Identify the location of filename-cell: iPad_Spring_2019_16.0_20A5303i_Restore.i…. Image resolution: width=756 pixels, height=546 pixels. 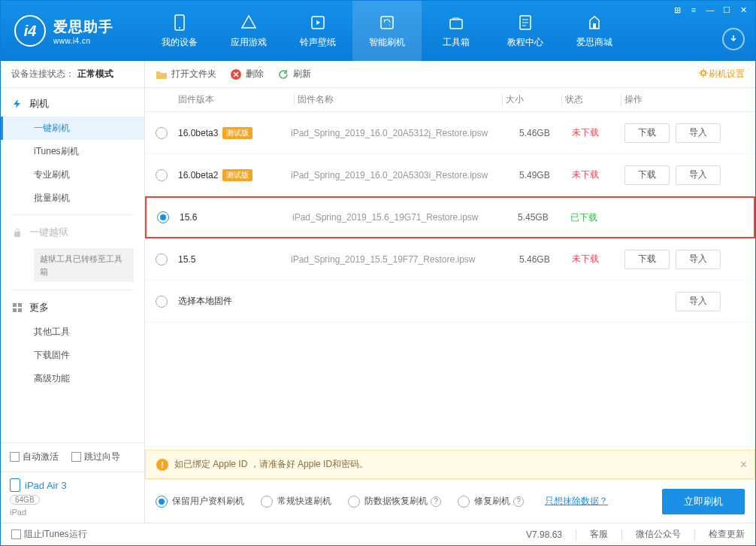
(405, 175).